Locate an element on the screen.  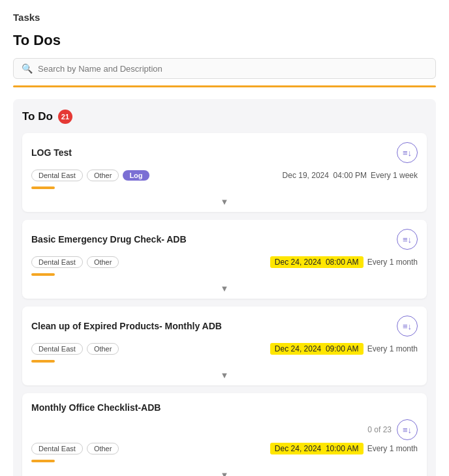
task-meta-row: Dental EastOtherLog Dec 19, 2024 04:00 P… is located at coordinates (225, 175).